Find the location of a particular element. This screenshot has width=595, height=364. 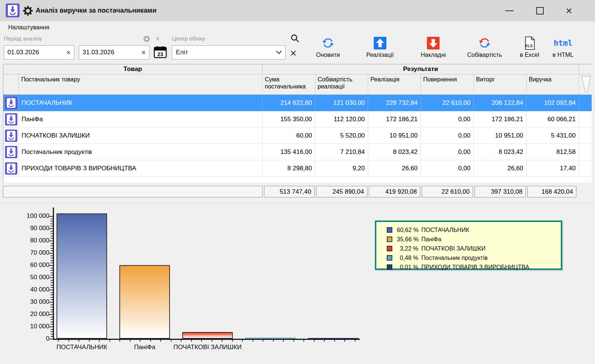

cost-refresh-icon is located at coordinates (485, 43).